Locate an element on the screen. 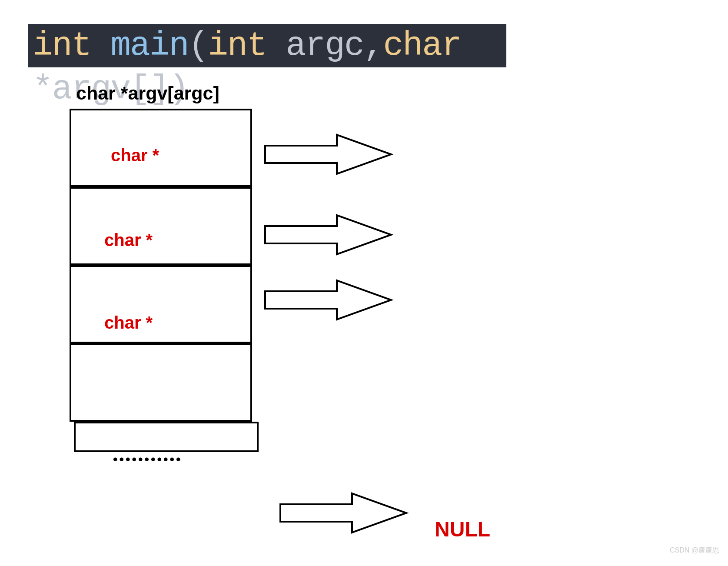 This screenshot has height=566, width=728. param-argc: argc is located at coordinates (325, 46).